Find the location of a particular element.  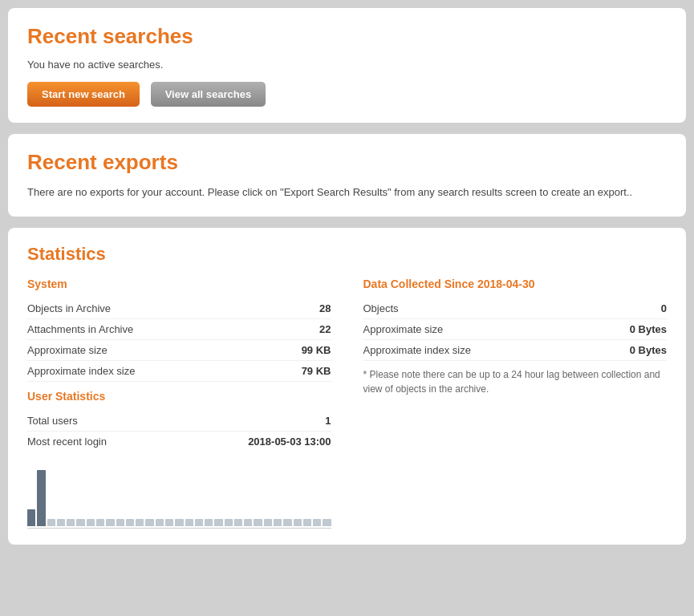

data-stat-label-1: Approximate size is located at coordinates (404, 329).